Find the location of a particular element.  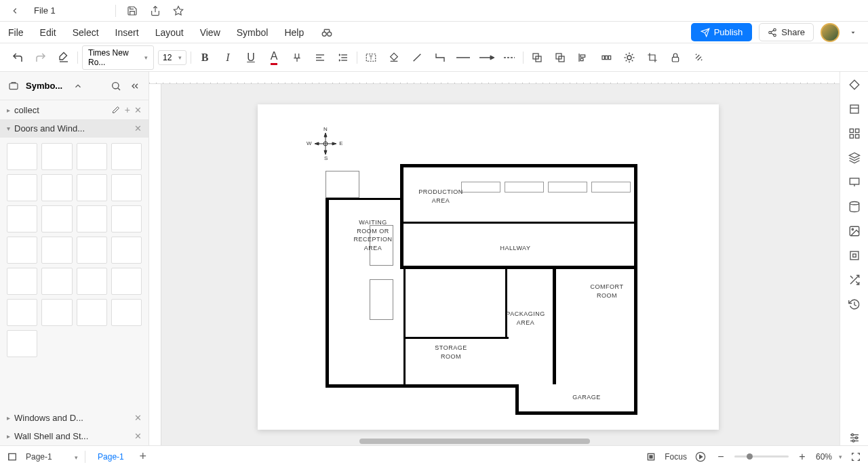

undo-icon is located at coordinates (18, 58).